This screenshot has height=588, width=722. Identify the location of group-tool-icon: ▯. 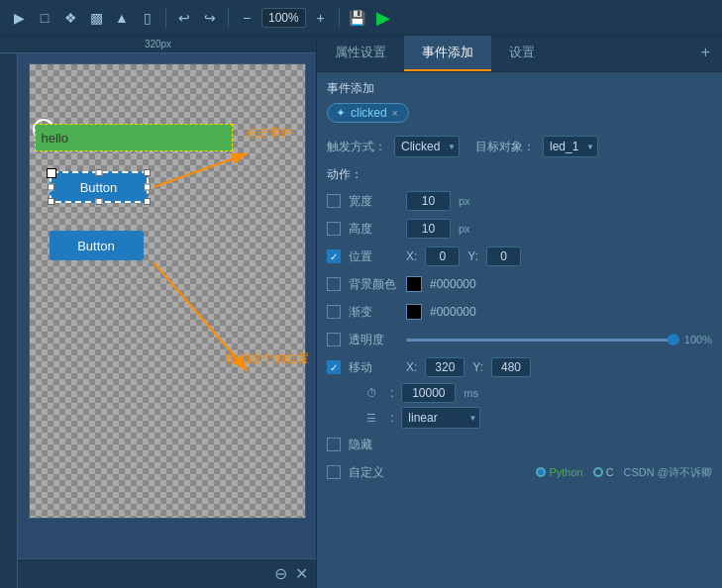
(148, 18).